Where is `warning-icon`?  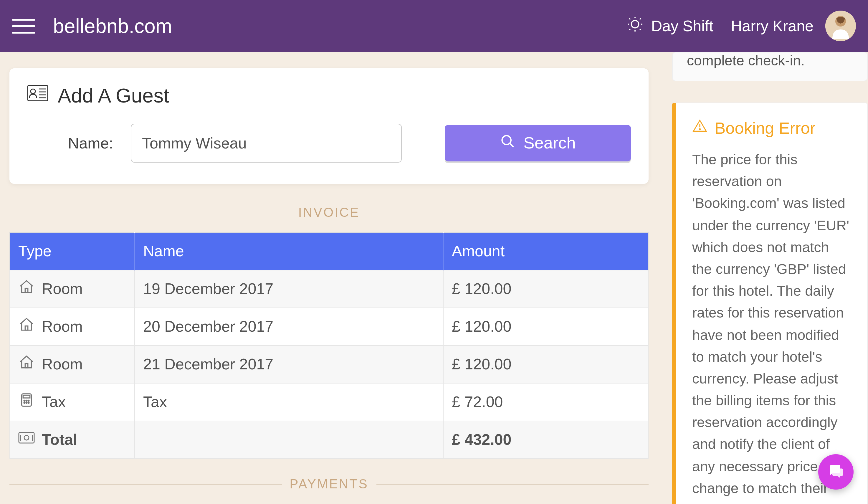
warning-icon is located at coordinates (700, 128).